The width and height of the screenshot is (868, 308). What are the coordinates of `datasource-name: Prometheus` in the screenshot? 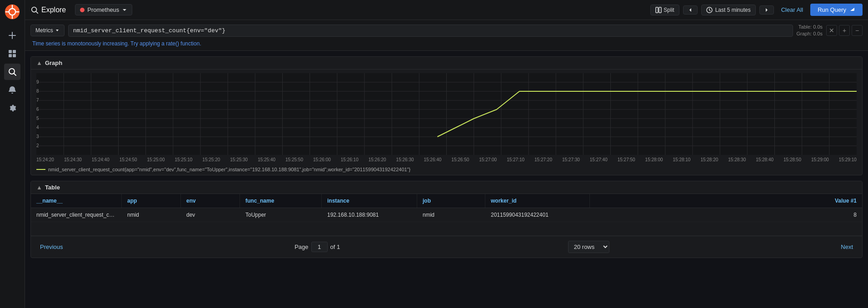 It's located at (103, 10).